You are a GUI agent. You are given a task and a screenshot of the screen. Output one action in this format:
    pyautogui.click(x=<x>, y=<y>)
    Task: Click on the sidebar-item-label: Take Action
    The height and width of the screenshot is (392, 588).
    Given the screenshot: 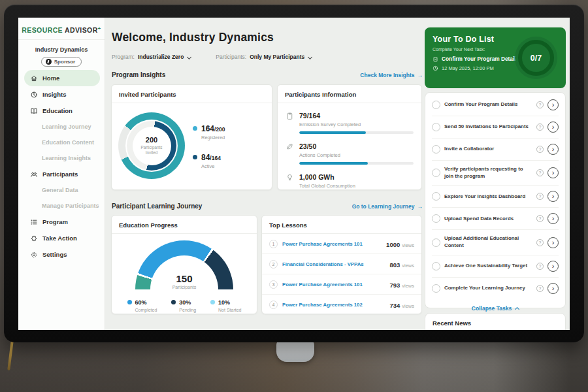 What is the action you would take?
    pyautogui.click(x=60, y=238)
    